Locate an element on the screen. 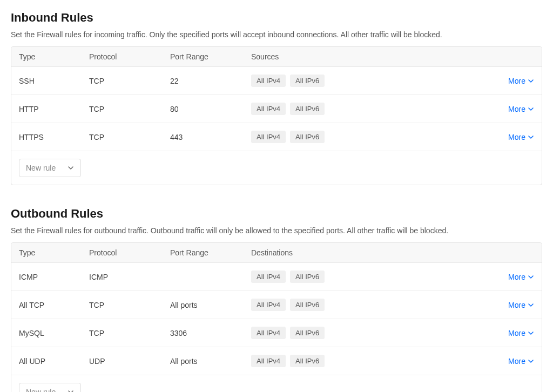 This screenshot has height=392, width=553. inbound-new-rule-row: New rule is located at coordinates (276, 167).